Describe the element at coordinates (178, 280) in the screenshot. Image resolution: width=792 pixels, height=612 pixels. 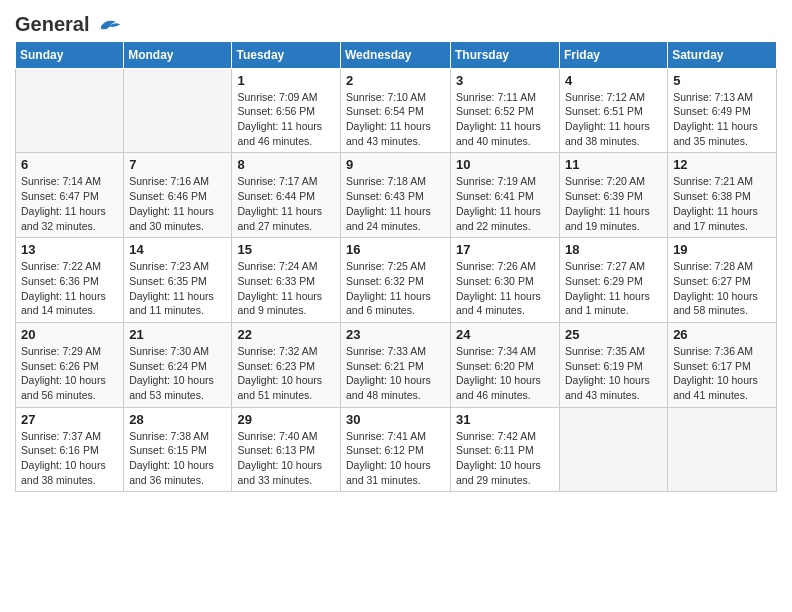
I see `calendar-cell: 14 Sunrise: 7:23 AMSunset: 6:35 PMDaylig…` at that location.